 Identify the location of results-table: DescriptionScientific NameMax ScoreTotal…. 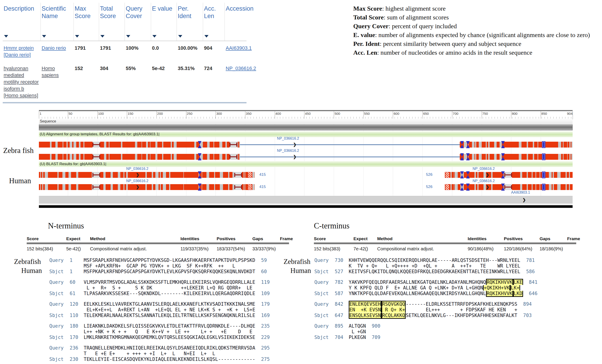
(125, 53).